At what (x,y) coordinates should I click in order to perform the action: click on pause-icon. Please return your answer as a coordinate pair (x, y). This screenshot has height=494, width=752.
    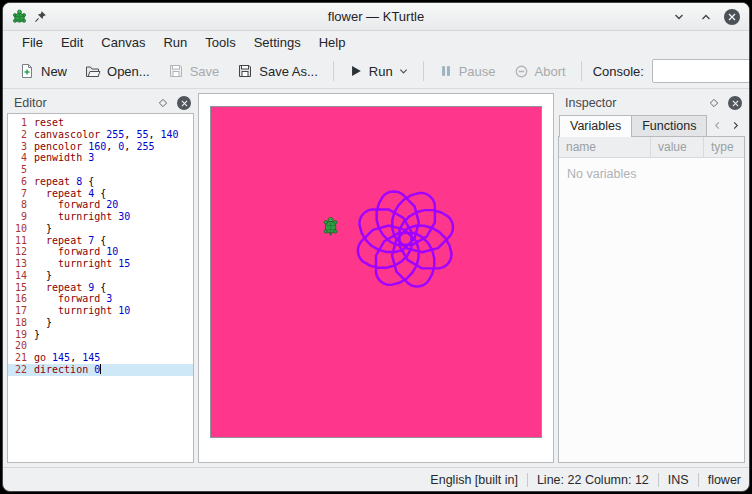
    Looking at the image, I should click on (446, 71).